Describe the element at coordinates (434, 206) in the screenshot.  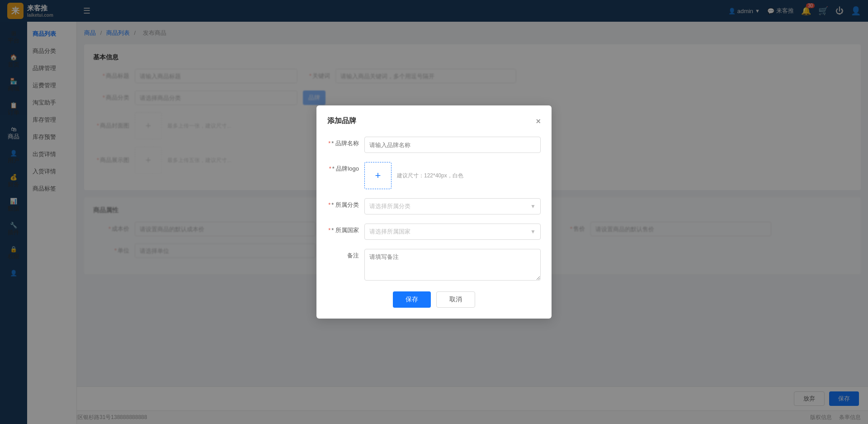
I see `modal-category-row: * 所属分类 请选择所属分类 ▼` at that location.